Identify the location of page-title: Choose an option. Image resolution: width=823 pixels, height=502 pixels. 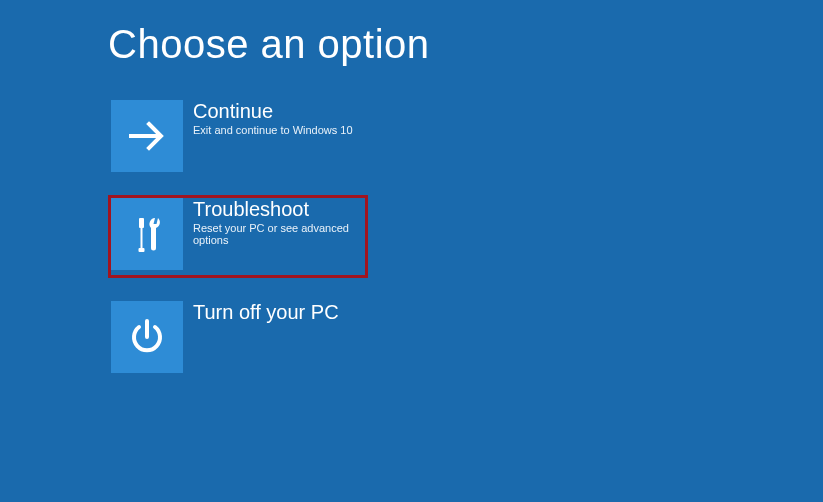
(412, 34).